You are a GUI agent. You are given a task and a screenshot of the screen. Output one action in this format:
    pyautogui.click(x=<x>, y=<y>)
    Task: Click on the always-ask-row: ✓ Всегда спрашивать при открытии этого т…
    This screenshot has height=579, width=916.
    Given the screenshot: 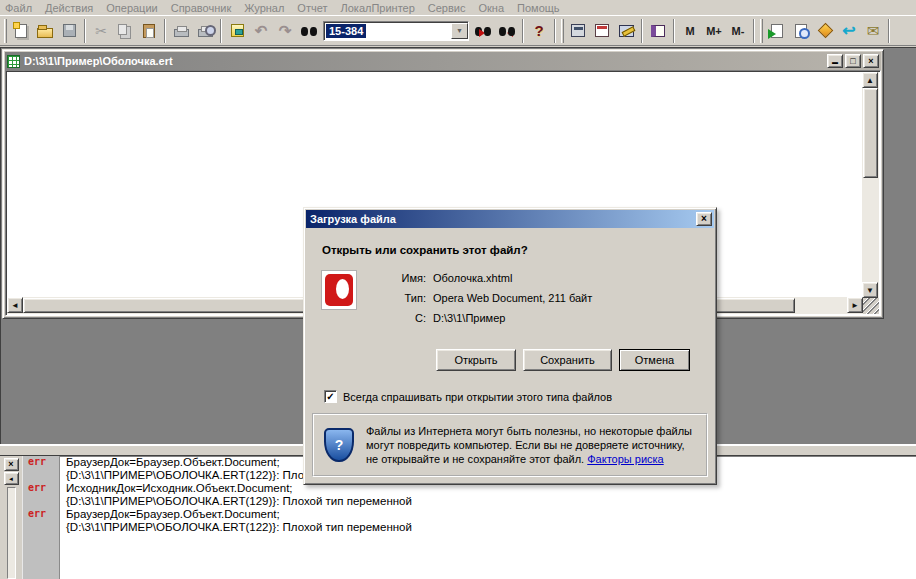 What is the action you would take?
    pyautogui.click(x=468, y=396)
    